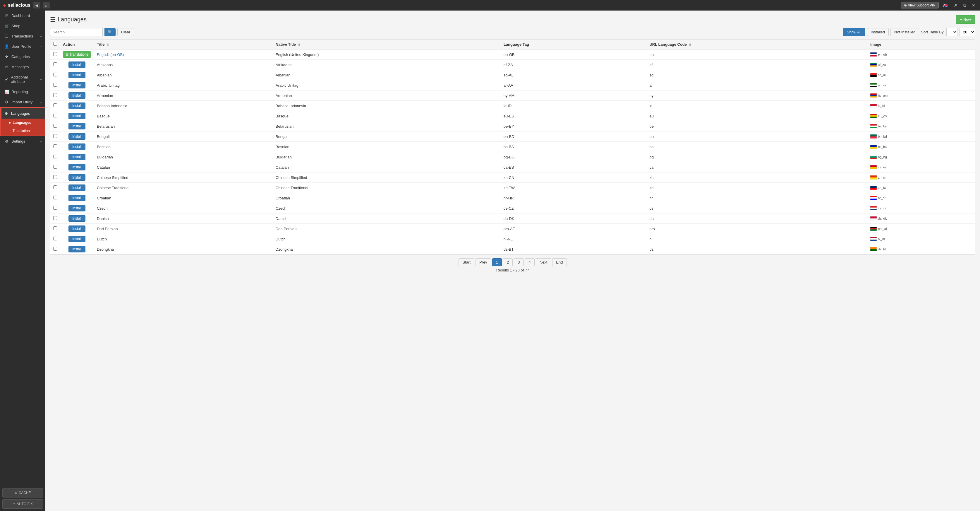  What do you see at coordinates (23, 46) in the screenshot?
I see `sidebar-item-user-profile: 👤 User Profile +` at bounding box center [23, 46].